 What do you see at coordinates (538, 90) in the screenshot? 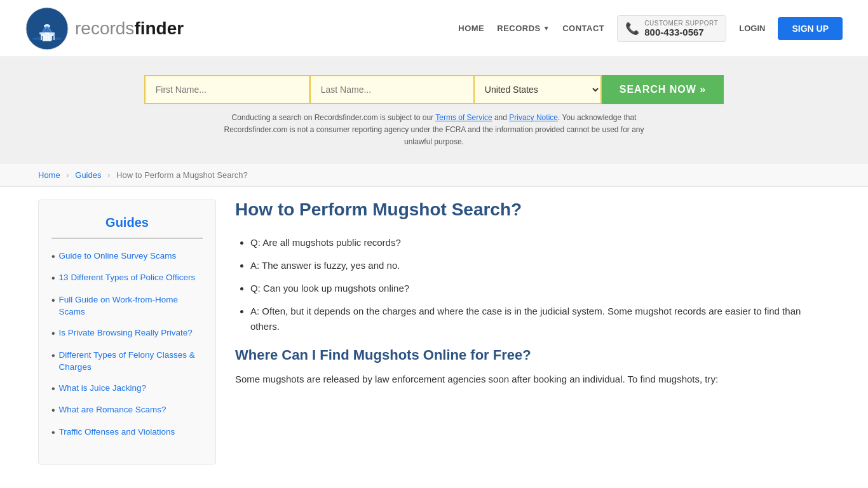
I see `country-select: United States` at bounding box center [538, 90].